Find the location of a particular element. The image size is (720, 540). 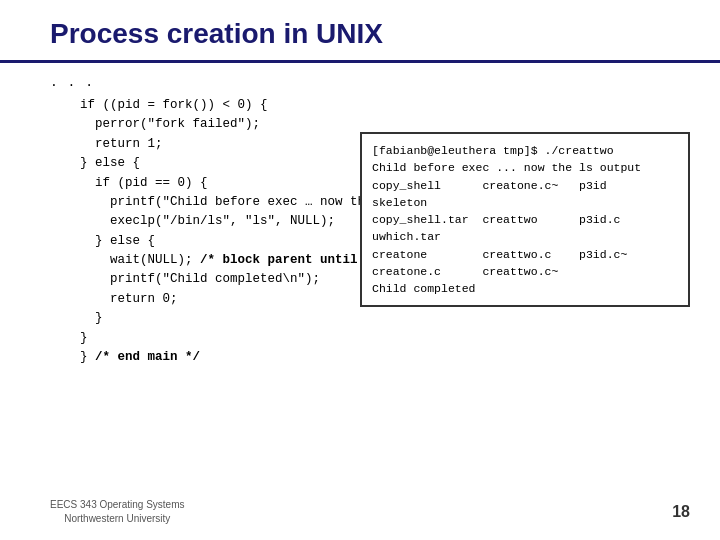

footer-course: EECS 343 Operating Systems Northwestern … is located at coordinates (118, 512).